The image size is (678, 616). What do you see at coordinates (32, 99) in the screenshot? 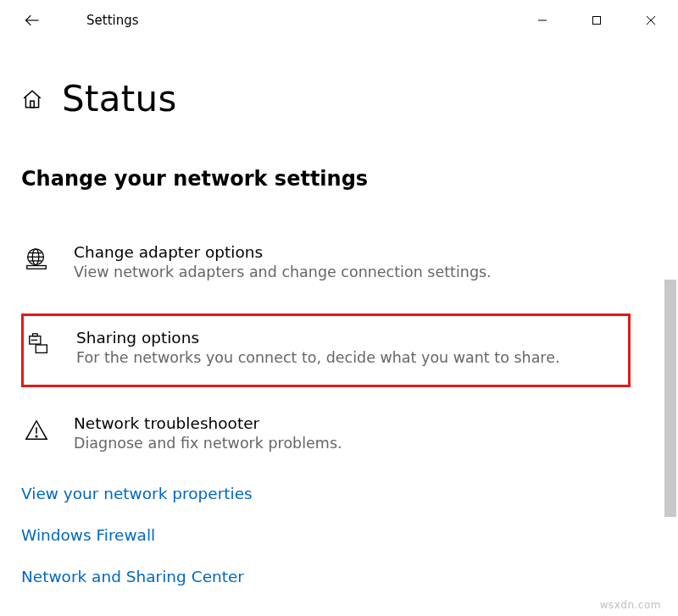
I see `home-icon` at bounding box center [32, 99].